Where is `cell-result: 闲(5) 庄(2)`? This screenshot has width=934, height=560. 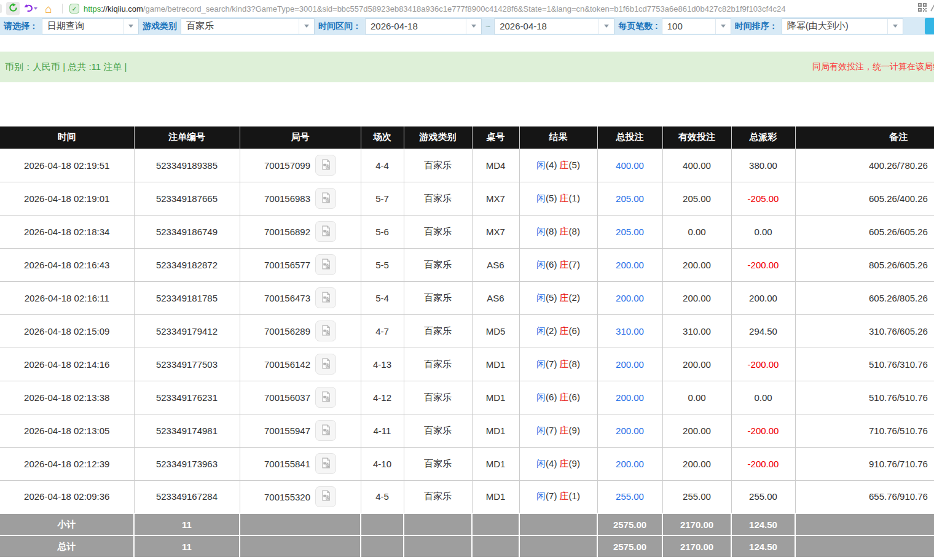 cell-result: 闲(5) 庄(2) is located at coordinates (558, 298).